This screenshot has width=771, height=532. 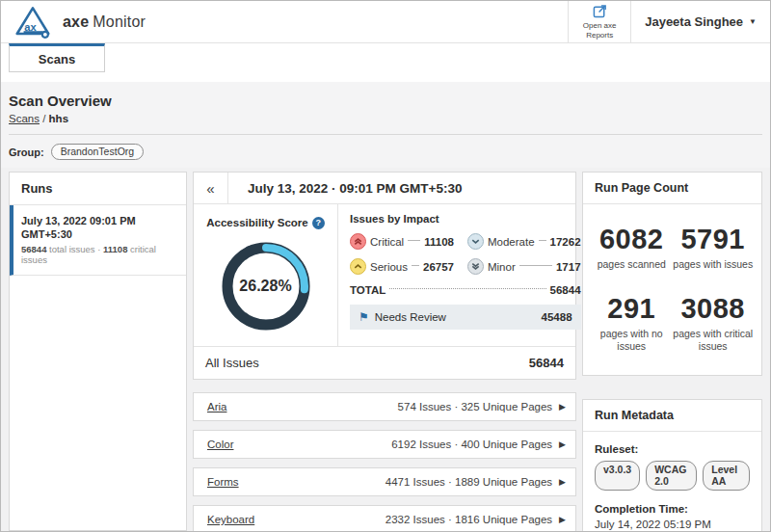 What do you see at coordinates (524, 266) in the screenshot?
I see `impact-item-minor: Minor 1717` at bounding box center [524, 266].